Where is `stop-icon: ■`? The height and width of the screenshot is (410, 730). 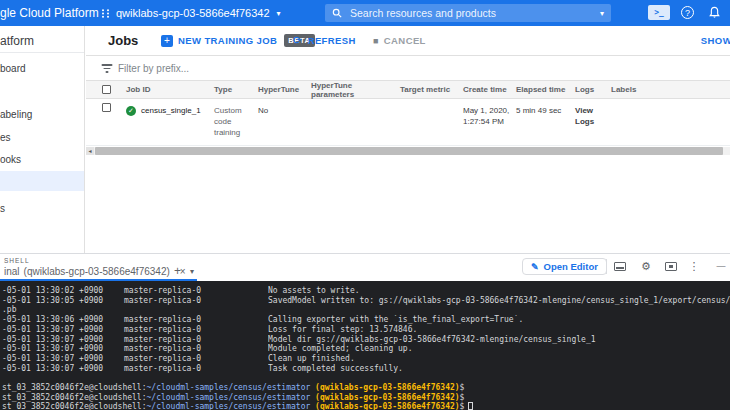
stop-icon: ■ is located at coordinates (376, 41).